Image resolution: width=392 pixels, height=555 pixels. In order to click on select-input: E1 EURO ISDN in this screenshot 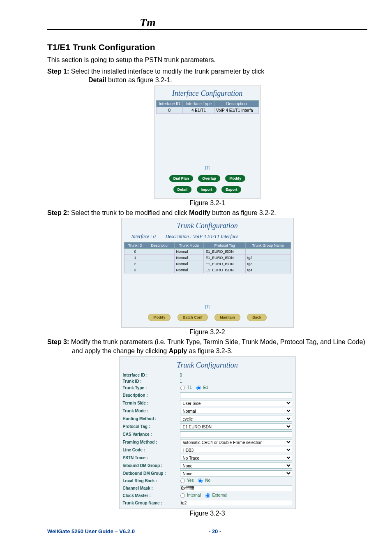, I will do `click(236, 427)`.